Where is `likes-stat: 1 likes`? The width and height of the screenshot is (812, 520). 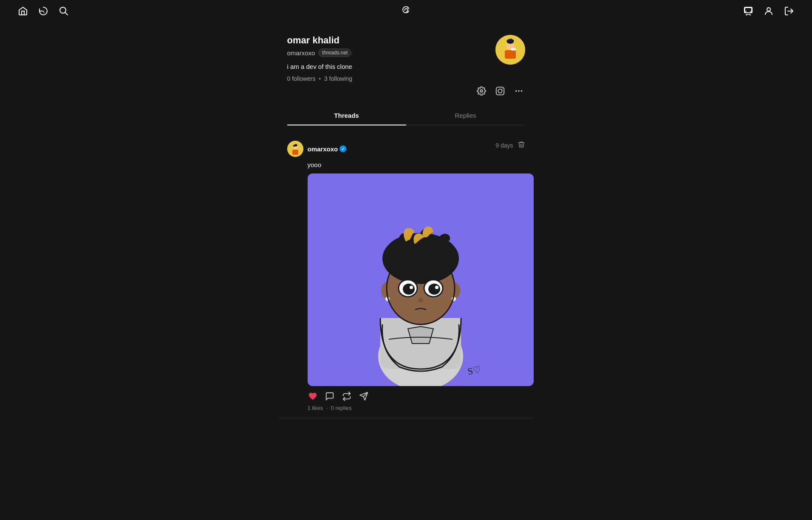
likes-stat: 1 likes is located at coordinates (315, 408).